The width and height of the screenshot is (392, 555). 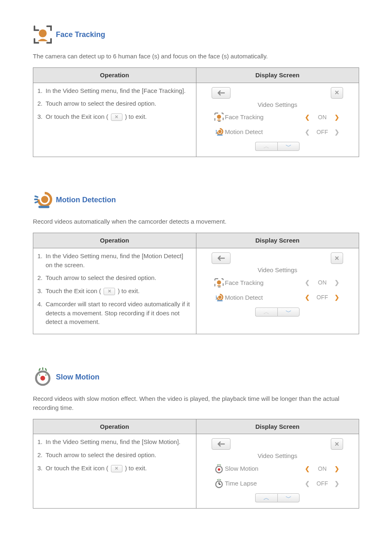 I want to click on menu-row-label: Slow Motion, so click(x=264, y=469).